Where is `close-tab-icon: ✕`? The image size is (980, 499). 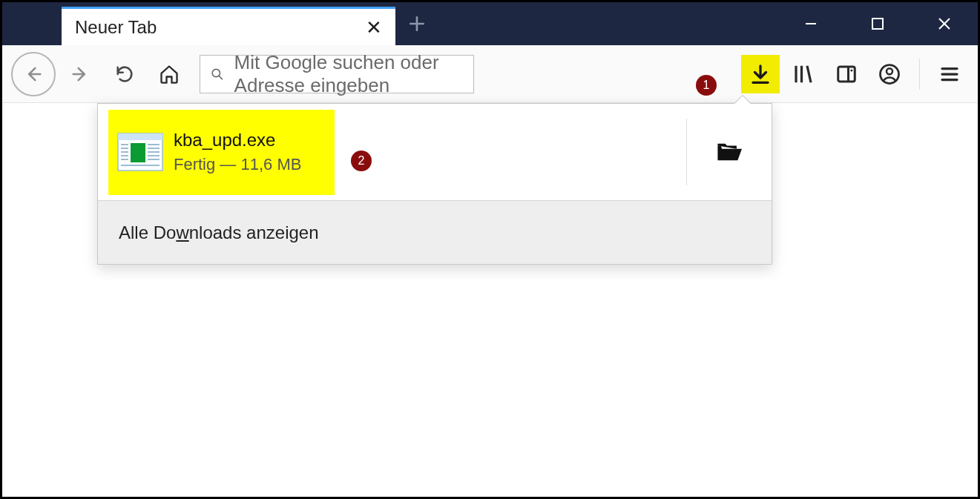 close-tab-icon: ✕ is located at coordinates (374, 27).